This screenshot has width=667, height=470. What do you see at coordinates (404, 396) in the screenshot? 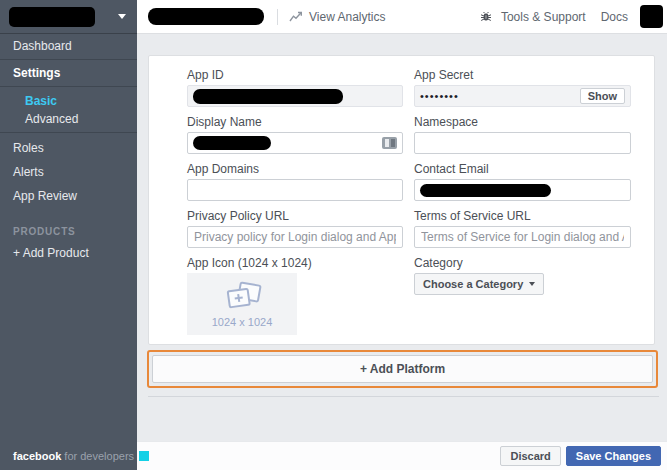
I see `section-divider` at bounding box center [404, 396].